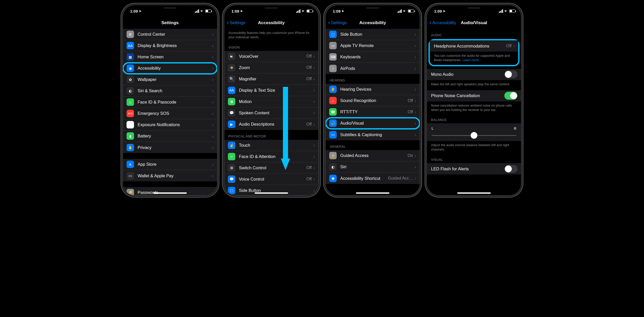 This screenshot has width=644, height=317. Describe the element at coordinates (130, 80) in the screenshot. I see `wallpaper-icon: ✿` at that location.